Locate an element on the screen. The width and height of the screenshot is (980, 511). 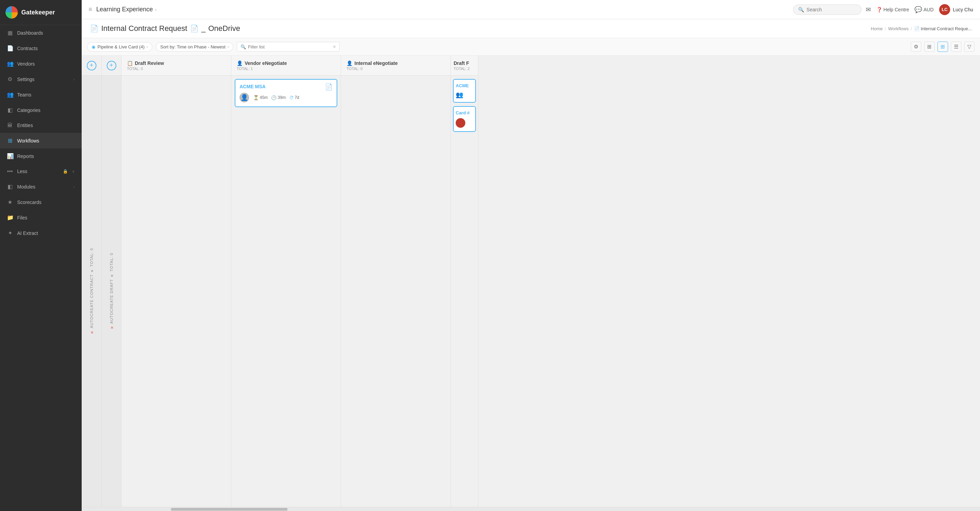
breadcrumb-sep1: / is located at coordinates (886, 29).